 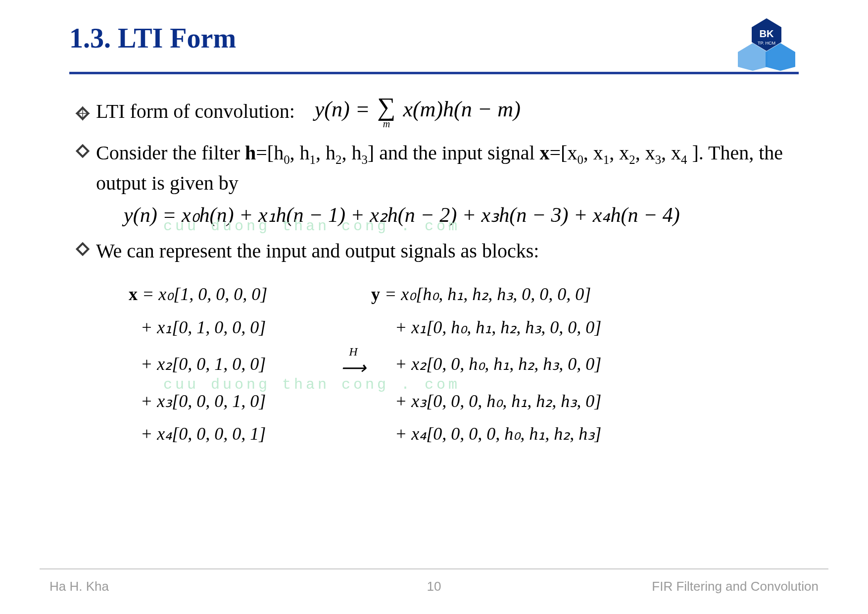 What do you see at coordinates (461, 434) in the screenshot?
I see `block-row-4: + x₄[0, 0, 0, 0, 1] + x₄[0, 0, 0, 0, h₀,…` at bounding box center [461, 434].